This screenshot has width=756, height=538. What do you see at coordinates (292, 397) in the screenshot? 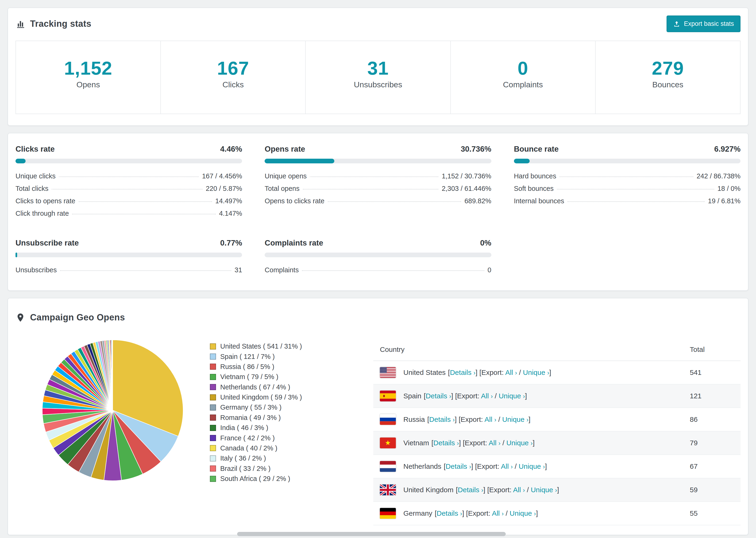
I see `legend-item-united-kingdom: United Kingdom ( 59 / 3% )` at bounding box center [292, 397].